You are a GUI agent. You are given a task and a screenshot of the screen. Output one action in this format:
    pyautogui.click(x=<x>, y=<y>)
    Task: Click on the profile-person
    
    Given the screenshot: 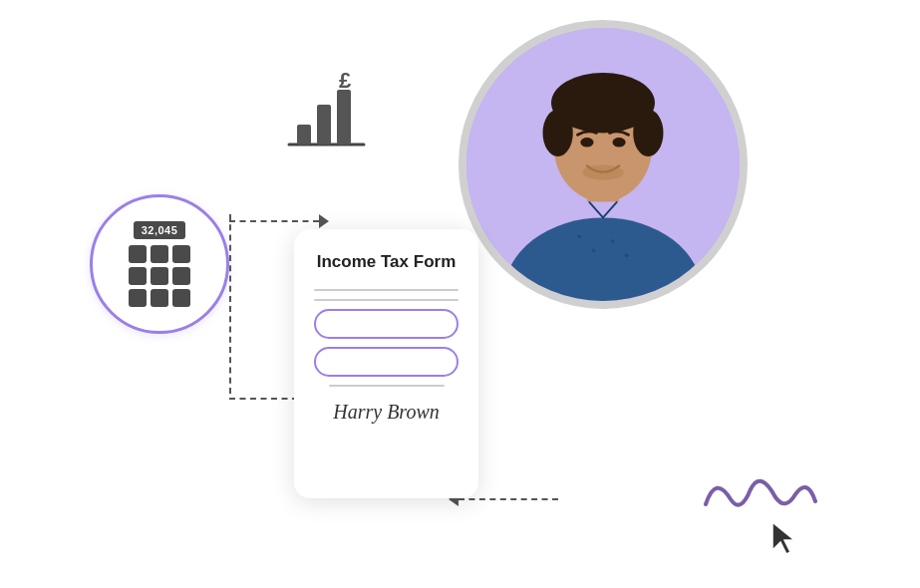 What is the action you would take?
    pyautogui.click(x=603, y=164)
    